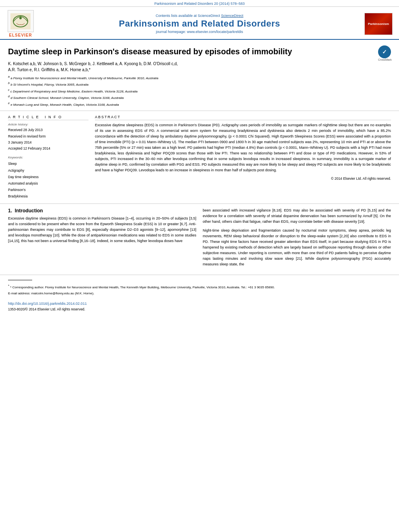 The image size is (399, 532). Describe the element at coordinates (200, 91) in the screenshot. I see `affiliations: a a Florey Institute for Neuroscience an…` at that location.